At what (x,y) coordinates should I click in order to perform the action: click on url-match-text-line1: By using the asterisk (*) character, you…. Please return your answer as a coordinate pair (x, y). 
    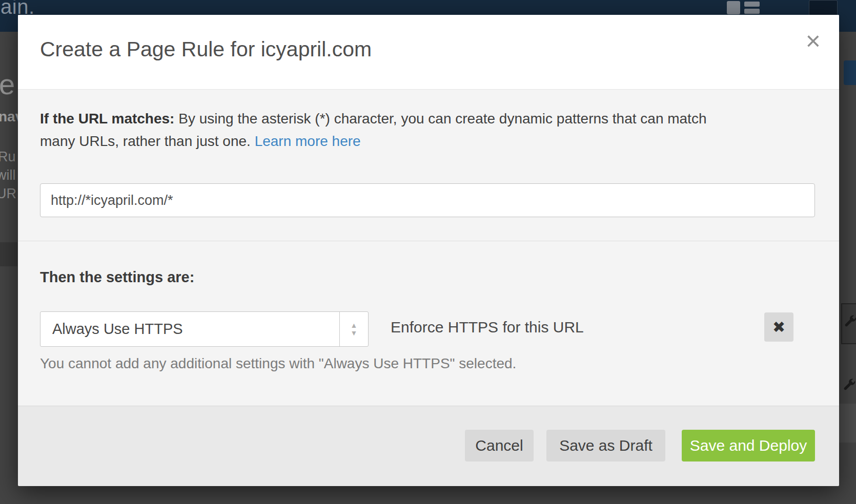
    Looking at the image, I should click on (442, 119).